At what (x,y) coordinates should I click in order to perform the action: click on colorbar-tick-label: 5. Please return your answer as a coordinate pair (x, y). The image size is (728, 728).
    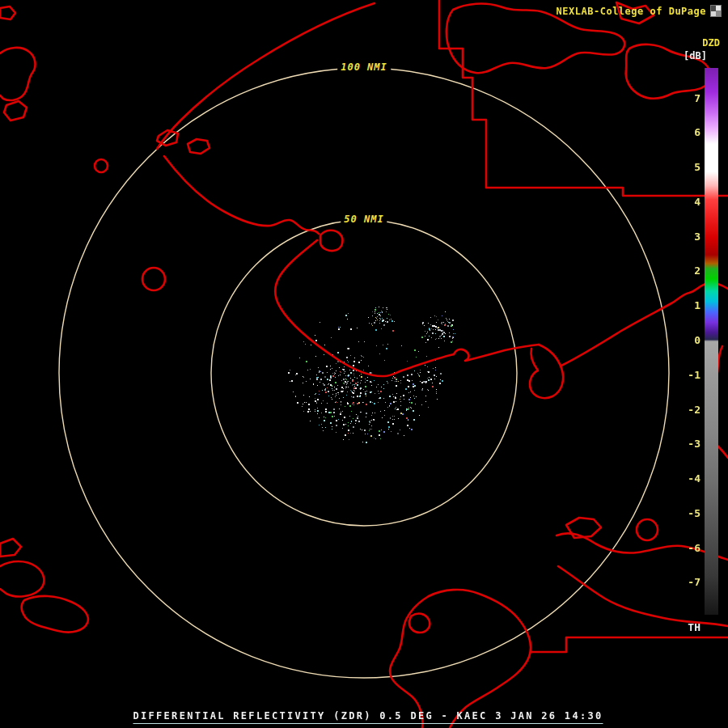
    Looking at the image, I should click on (683, 167).